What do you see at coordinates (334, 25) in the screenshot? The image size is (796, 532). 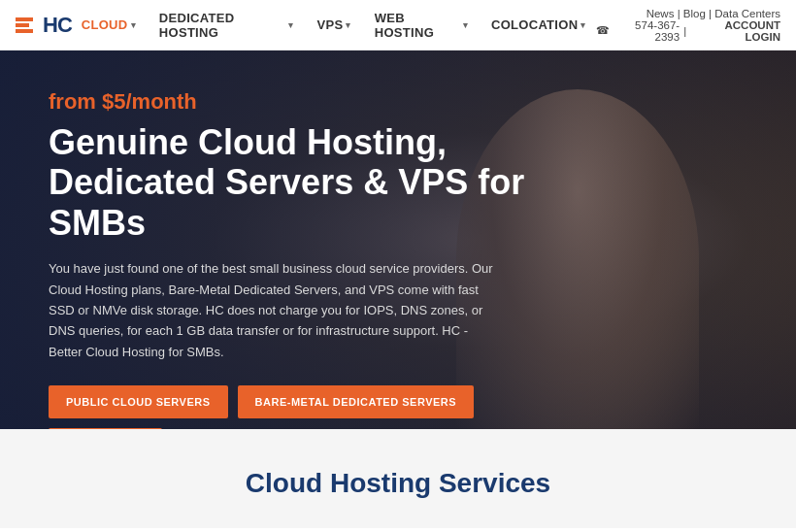 I see `main-nav: CLOUD ▾ DEDICATED HOSTING ▾ VPS ▾ WEB HO…` at bounding box center [334, 25].